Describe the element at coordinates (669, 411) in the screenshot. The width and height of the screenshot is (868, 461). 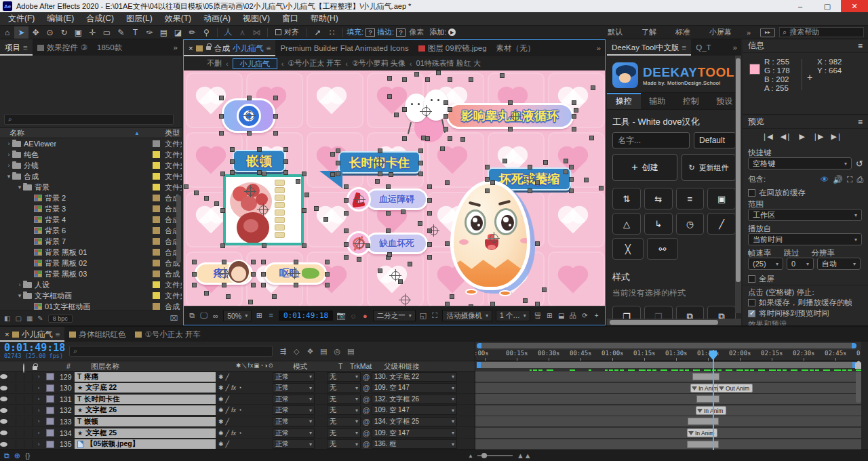
I see `layer-lane-132: In Anim` at that location.